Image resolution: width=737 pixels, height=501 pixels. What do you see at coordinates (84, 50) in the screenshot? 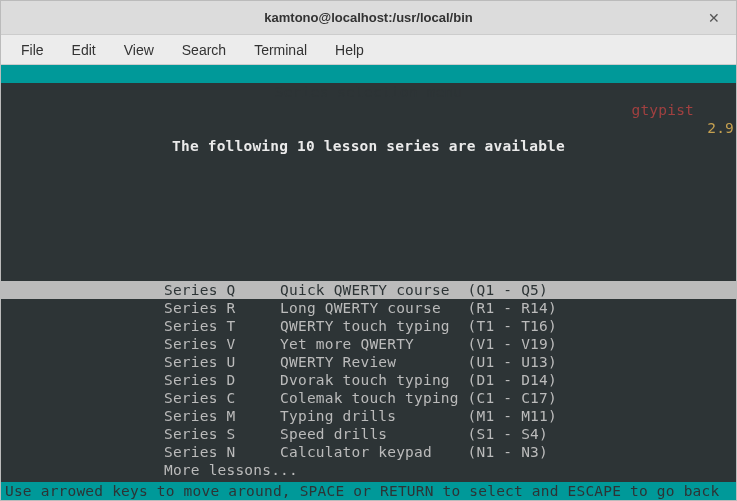
I see `menu-edit: Edit` at bounding box center [84, 50].